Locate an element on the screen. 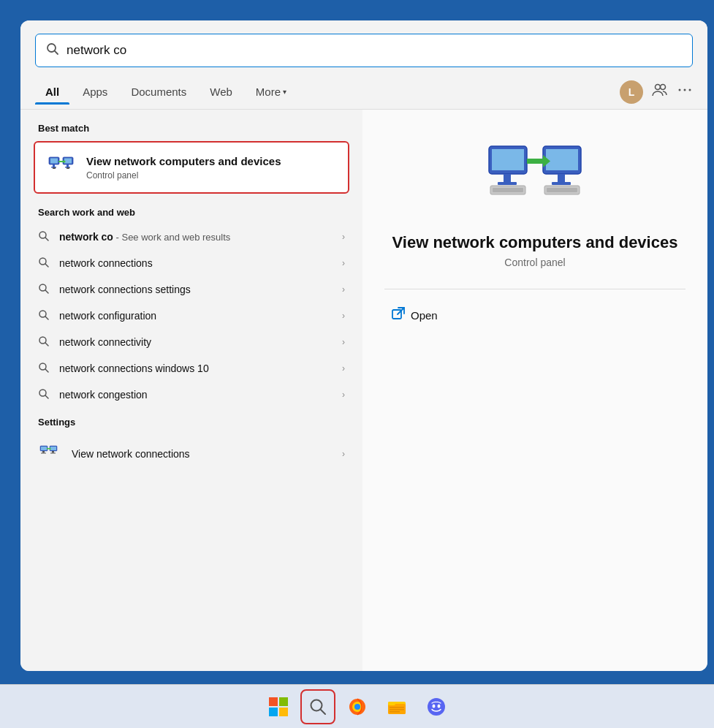  search-result-item-4: network connectivity › is located at coordinates (191, 342).